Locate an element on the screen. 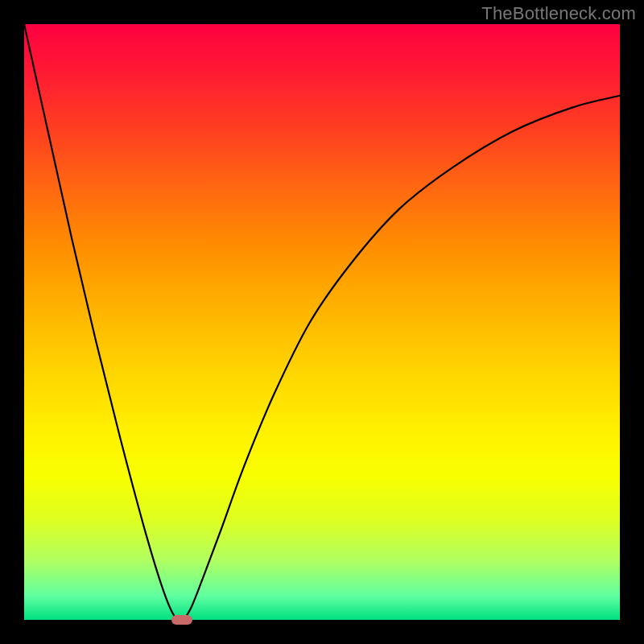 The width and height of the screenshot is (644, 644). watermark-text: TheBottleneck.com is located at coordinates (559, 14).